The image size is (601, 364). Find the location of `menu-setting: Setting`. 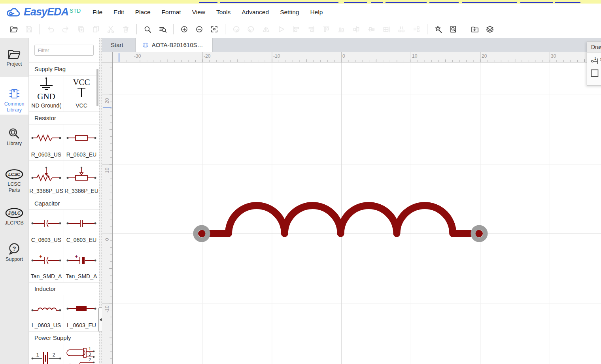

menu-setting: Setting is located at coordinates (289, 12).